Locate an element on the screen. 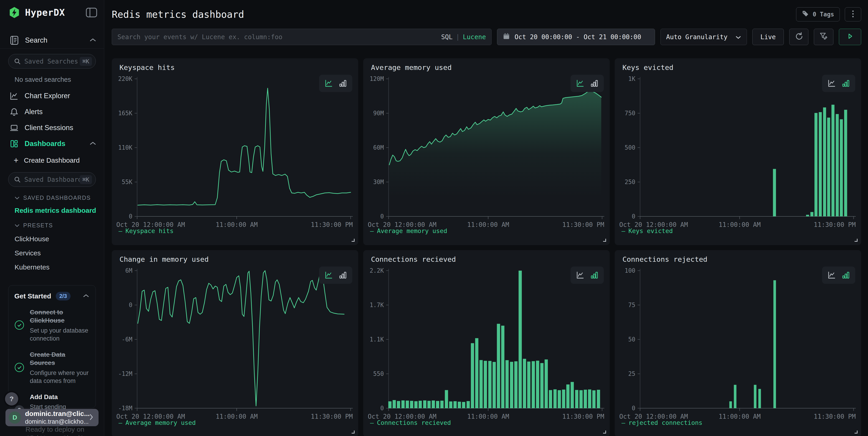  chart-legend: —Keyspace hits is located at coordinates (146, 231).